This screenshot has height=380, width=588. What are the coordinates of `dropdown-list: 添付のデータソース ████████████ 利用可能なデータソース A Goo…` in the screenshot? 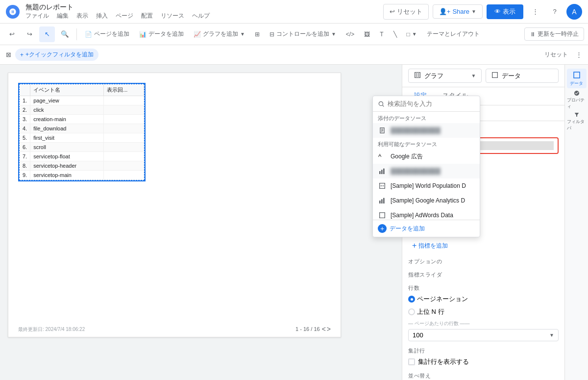 It's located at (426, 166).